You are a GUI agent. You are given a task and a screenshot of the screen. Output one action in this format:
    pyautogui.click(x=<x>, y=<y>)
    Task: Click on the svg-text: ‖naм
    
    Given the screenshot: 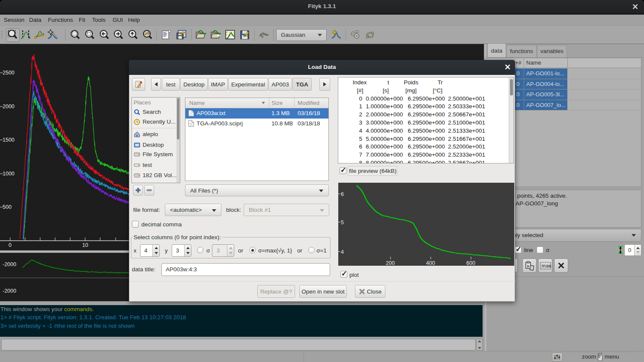 What is the action you would take?
    pyautogui.click(x=546, y=266)
    